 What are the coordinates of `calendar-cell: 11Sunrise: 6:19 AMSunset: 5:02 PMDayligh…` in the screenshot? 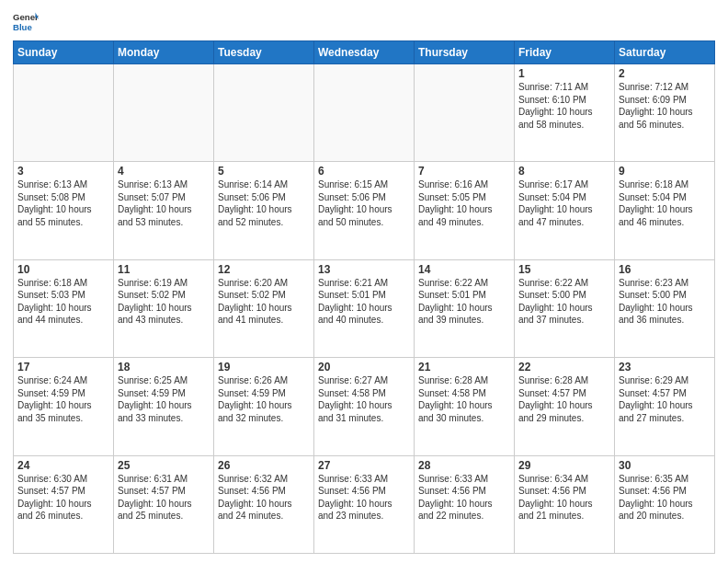 It's located at (164, 308).